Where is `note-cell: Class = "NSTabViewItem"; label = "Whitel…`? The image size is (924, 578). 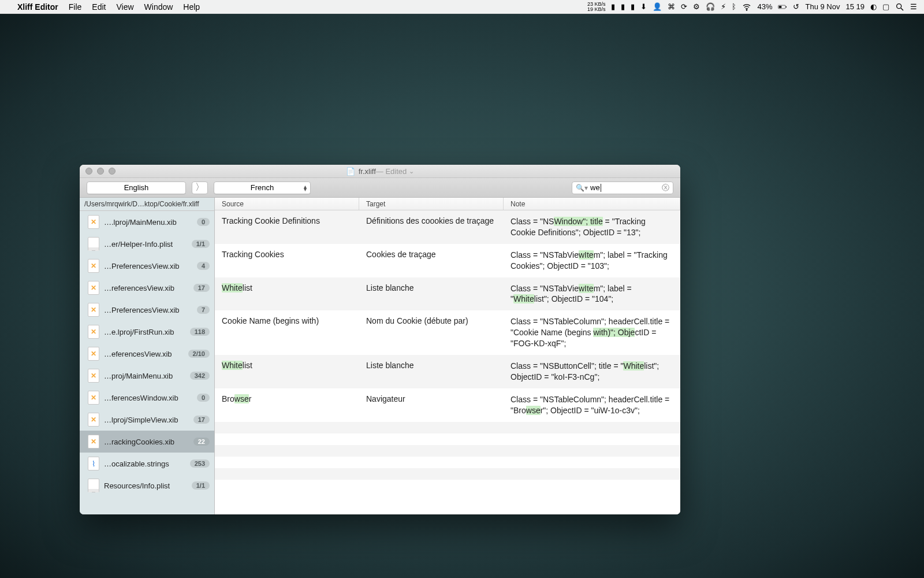 note-cell: Class = "NSTabViewItem"; label = "Whitel… is located at coordinates (592, 294).